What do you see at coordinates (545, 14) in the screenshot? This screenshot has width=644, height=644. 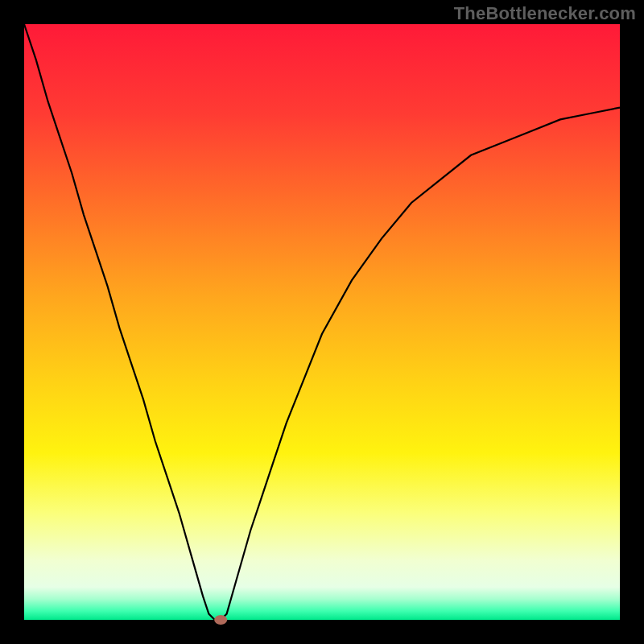 I see `attribution-label: TheBottlenecker.com` at bounding box center [545, 14].